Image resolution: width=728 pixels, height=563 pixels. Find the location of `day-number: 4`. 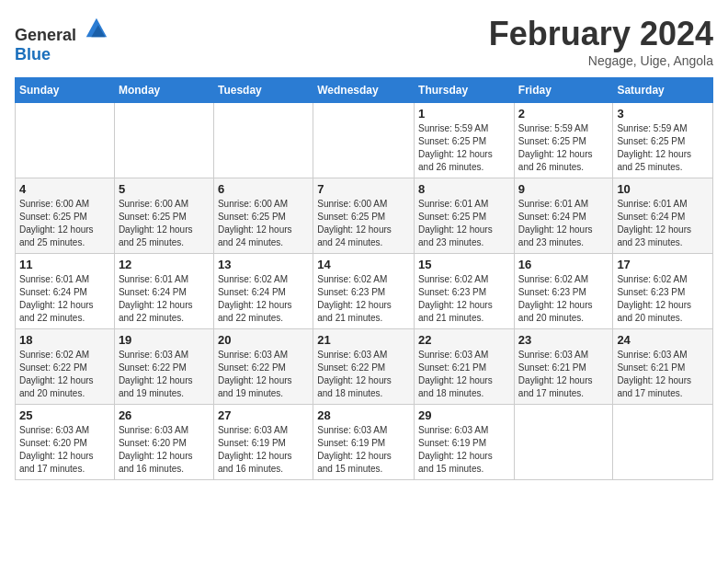

day-number: 4 is located at coordinates (64, 190).